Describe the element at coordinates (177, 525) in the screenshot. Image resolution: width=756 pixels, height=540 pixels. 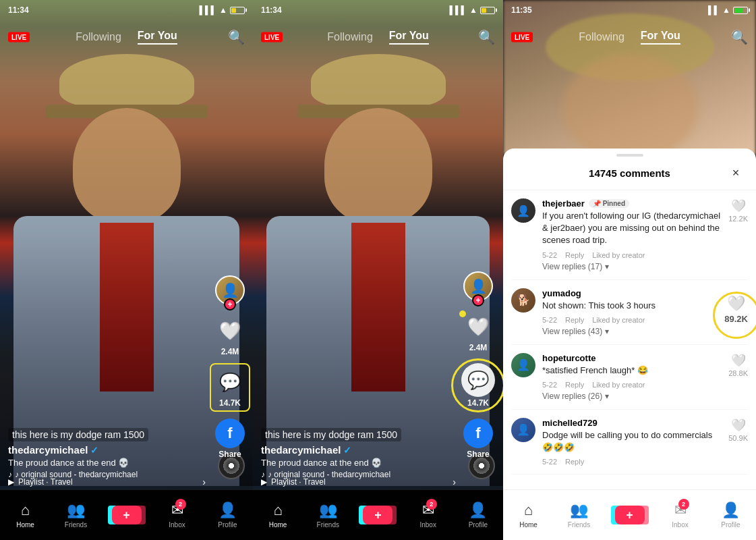
I see `inbox-label-1: Inbox` at that location.